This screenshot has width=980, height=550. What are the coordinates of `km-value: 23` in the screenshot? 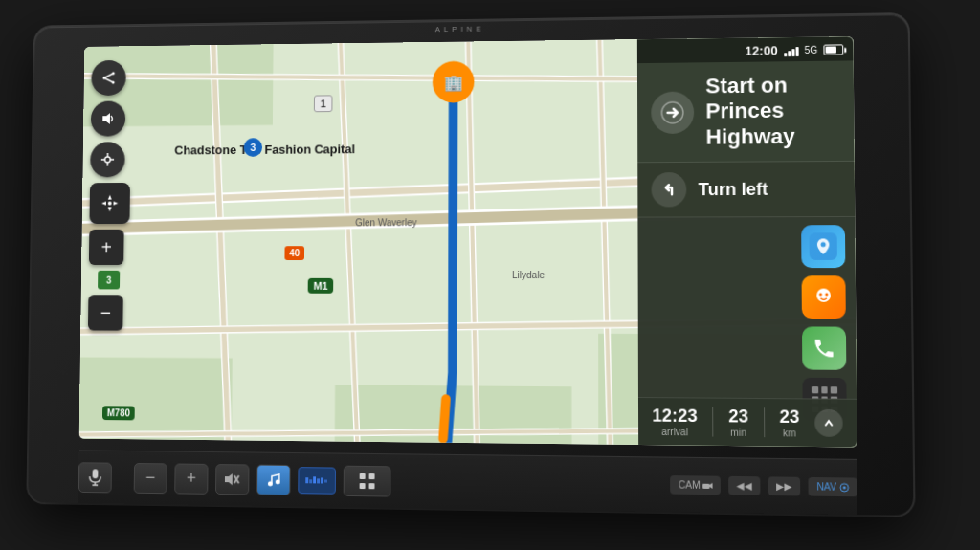 It's located at (789, 417).